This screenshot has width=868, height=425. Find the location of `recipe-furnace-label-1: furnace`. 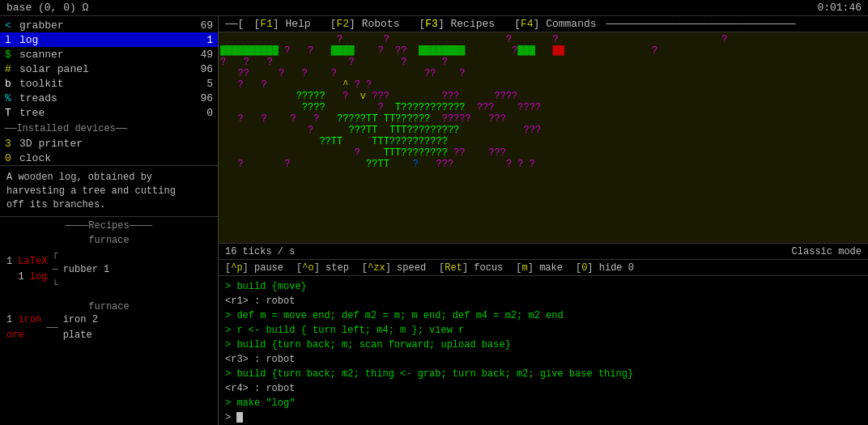

recipe-furnace-label-1: furnace is located at coordinates (108, 240).